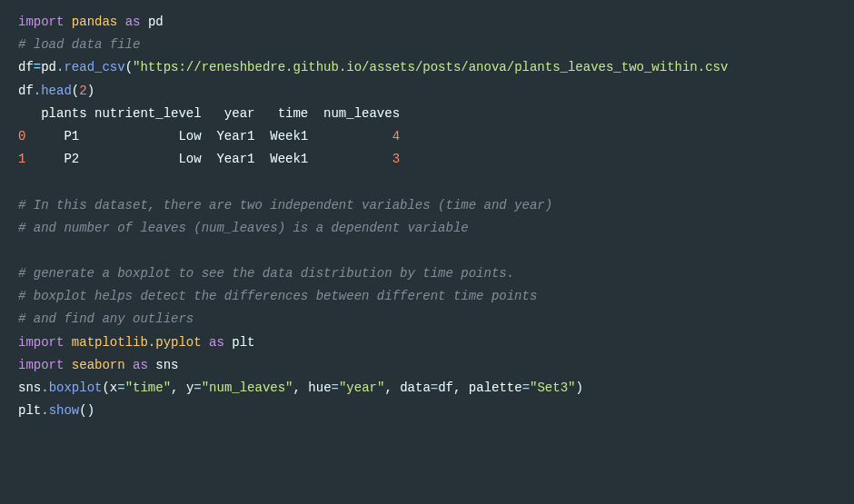 The width and height of the screenshot is (854, 504). What do you see at coordinates (579, 388) in the screenshot?
I see `rparen3: )` at bounding box center [579, 388].